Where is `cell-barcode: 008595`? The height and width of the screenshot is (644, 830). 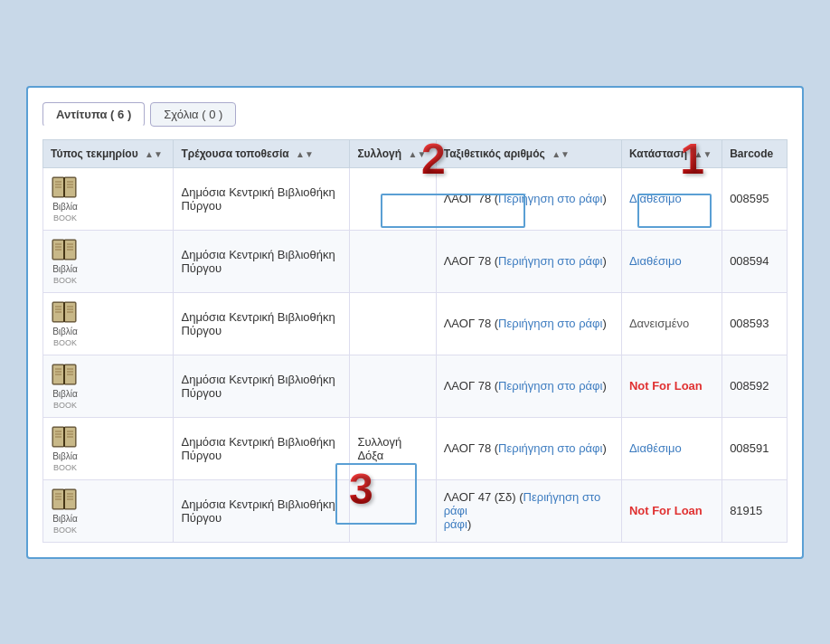 cell-barcode: 008595 is located at coordinates (755, 199).